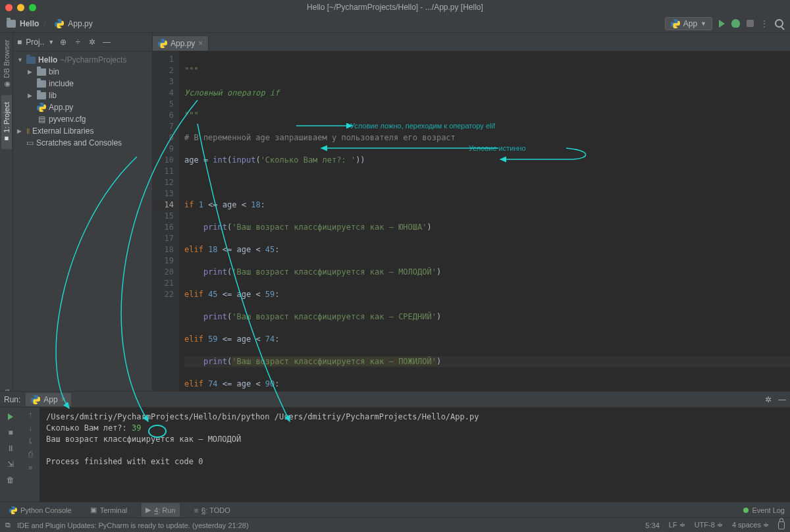  Describe the element at coordinates (83, 95) in the screenshot. I see `tree-folder-lib: ▶lib` at that location.